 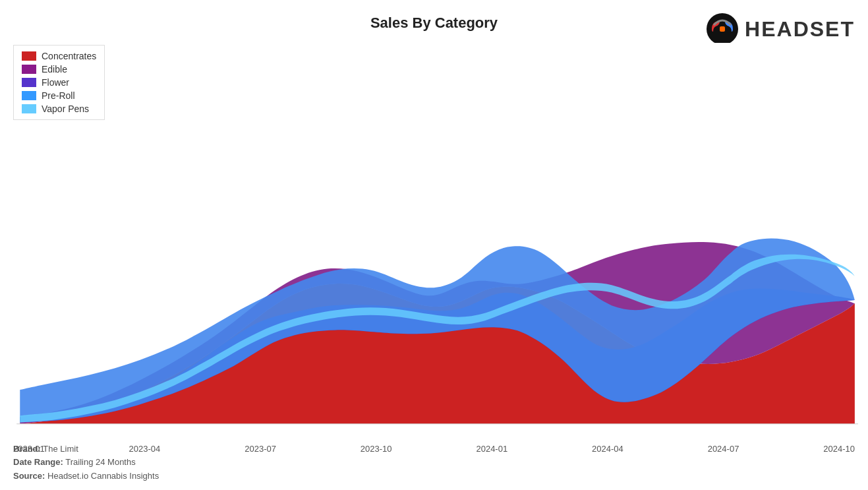 What do you see at coordinates (38, 462) in the screenshot?
I see `footer-date-range-label: Date Range:` at bounding box center [38, 462].